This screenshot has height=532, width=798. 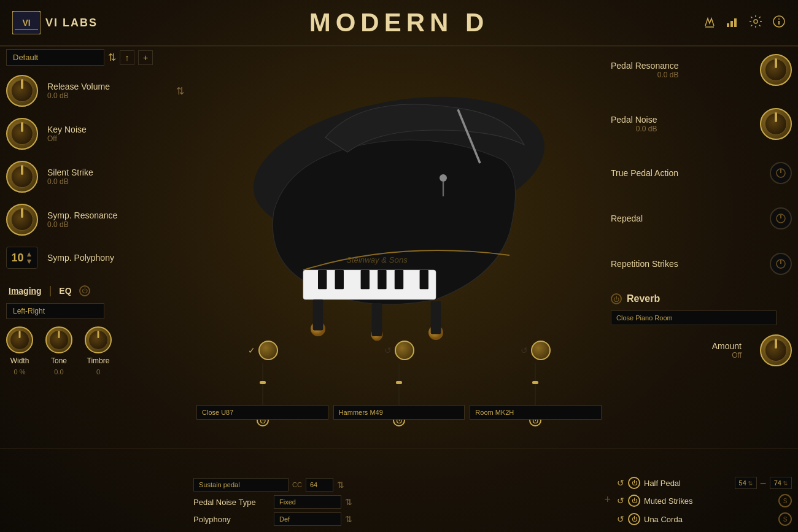 What do you see at coordinates (634, 501) in the screenshot?
I see `muted-strikes-power-btn: ⏻` at bounding box center [634, 501].